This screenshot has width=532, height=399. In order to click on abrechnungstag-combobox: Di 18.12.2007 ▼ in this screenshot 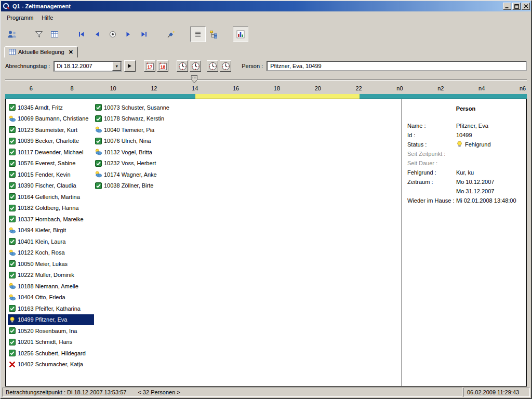, I will do `click(88, 66)`.